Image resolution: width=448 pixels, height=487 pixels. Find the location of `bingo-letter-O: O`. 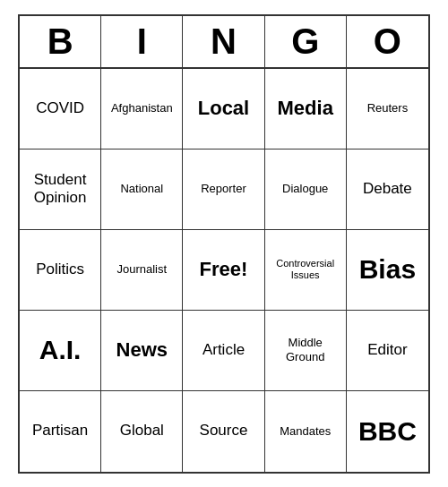

bingo-letter-O: O is located at coordinates (387, 41).